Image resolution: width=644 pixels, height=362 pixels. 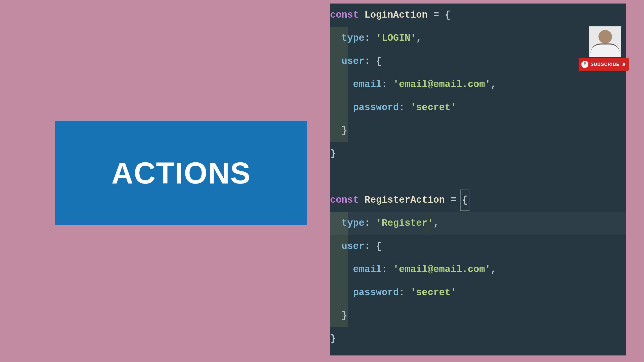 I want to click on code-line: type: 'Register',, so click(x=478, y=223).